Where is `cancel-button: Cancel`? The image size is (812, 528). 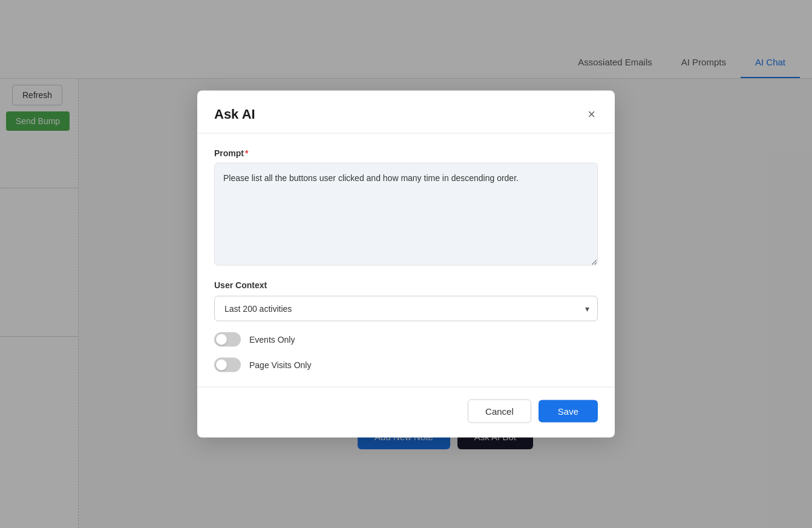 cancel-button: Cancel is located at coordinates (500, 412).